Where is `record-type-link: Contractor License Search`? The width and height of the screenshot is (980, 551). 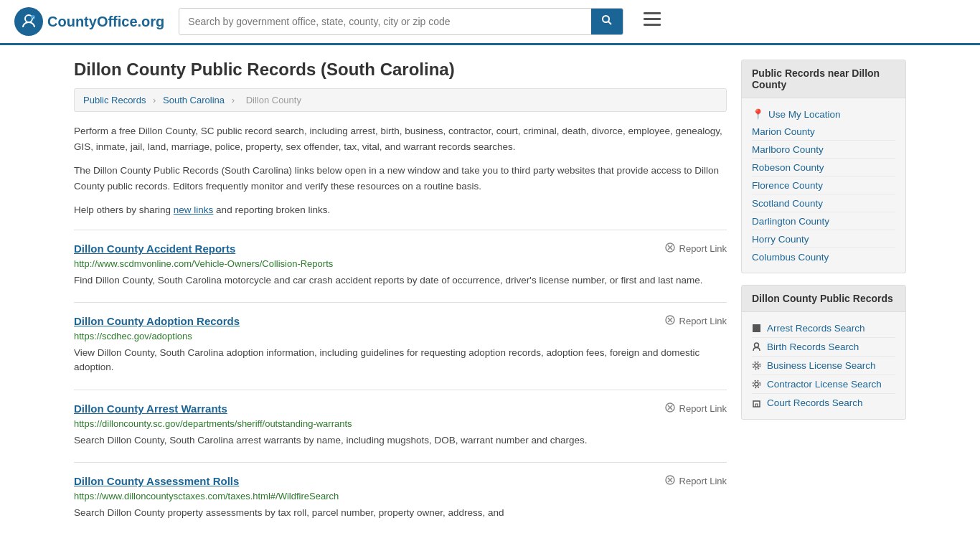
record-type-link: Contractor License Search is located at coordinates (824, 385).